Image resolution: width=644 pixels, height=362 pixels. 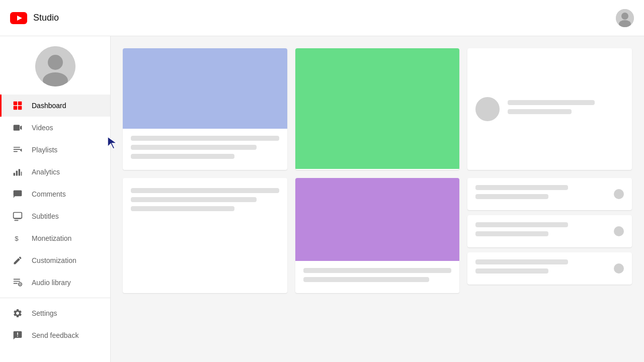 I want to click on sidebar-item-customization: Customization, so click(x=55, y=260).